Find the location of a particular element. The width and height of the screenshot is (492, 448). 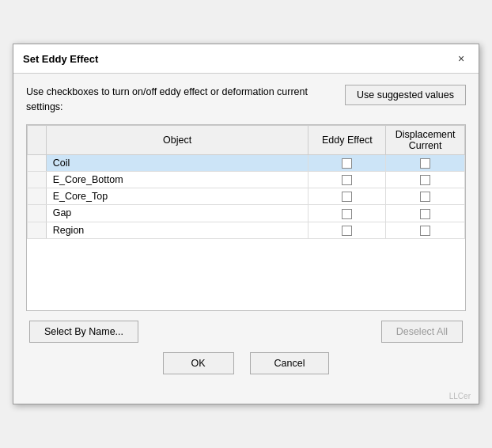

cancel-button: Cancel is located at coordinates (290, 363).